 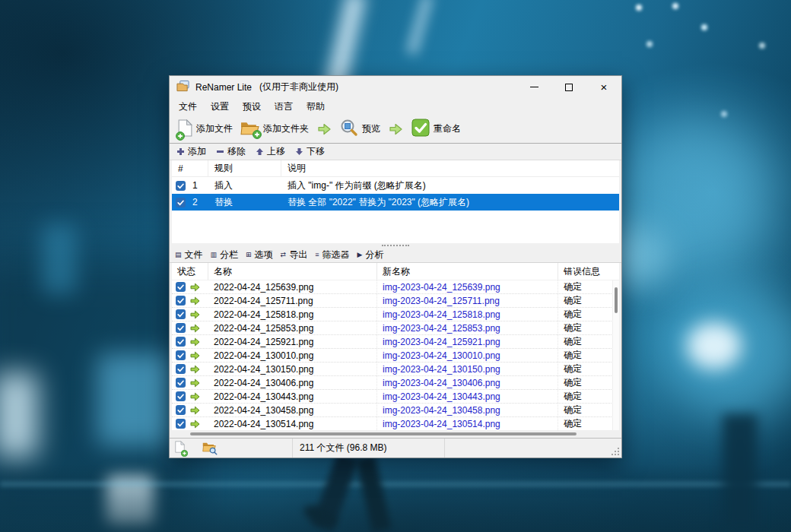 I want to click on file-row: 2022-04-24_125711.png img-2023-04-24_125…, so click(x=396, y=301).